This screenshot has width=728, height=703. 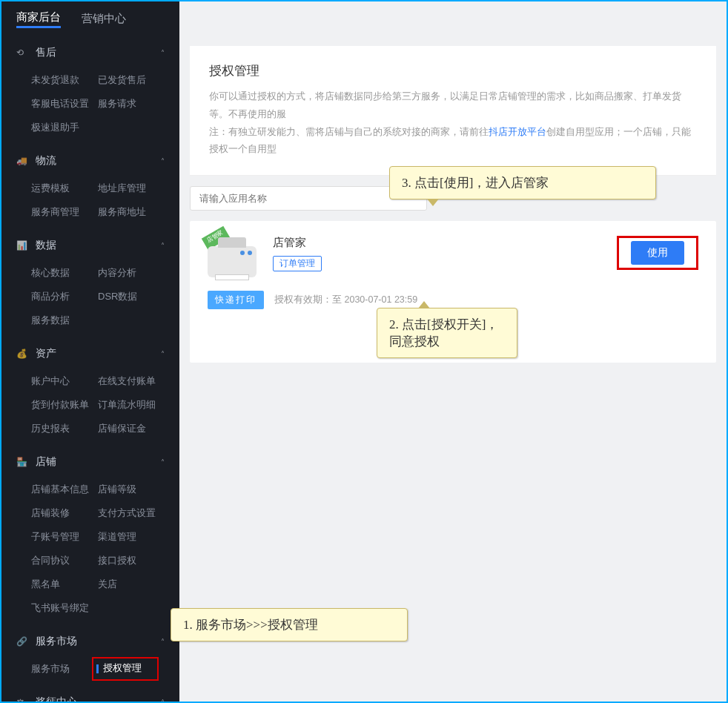 What do you see at coordinates (23, 161) in the screenshot?
I see `section-icon: 🚚` at bounding box center [23, 161].